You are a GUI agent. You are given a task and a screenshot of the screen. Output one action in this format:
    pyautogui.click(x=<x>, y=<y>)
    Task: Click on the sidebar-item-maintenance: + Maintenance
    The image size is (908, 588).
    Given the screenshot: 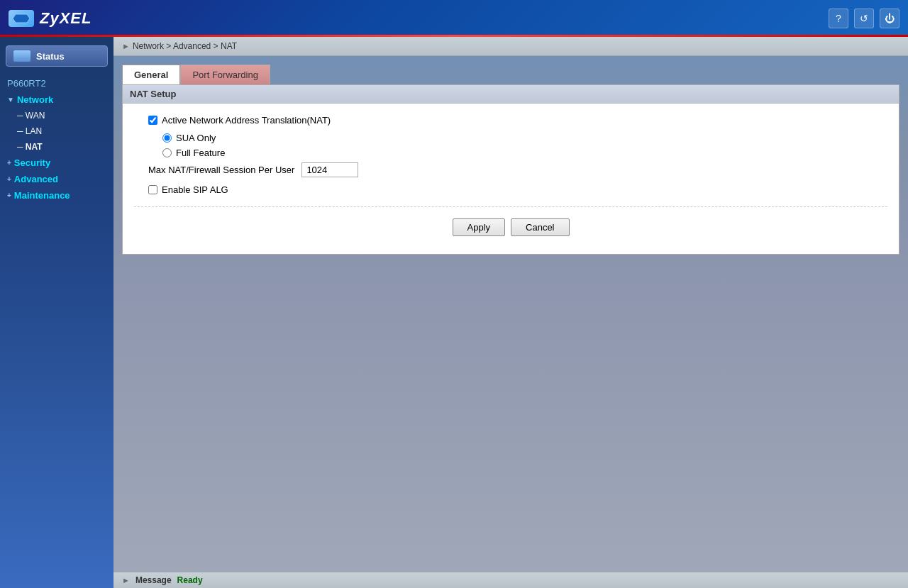 What is the action you would take?
    pyautogui.click(x=57, y=196)
    